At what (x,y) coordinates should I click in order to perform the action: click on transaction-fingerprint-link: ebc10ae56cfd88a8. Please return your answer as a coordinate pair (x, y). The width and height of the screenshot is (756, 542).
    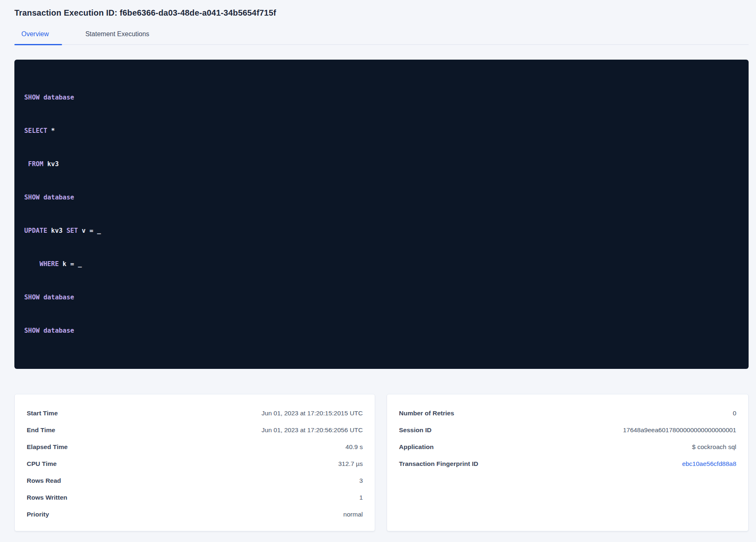
    Looking at the image, I should click on (709, 464).